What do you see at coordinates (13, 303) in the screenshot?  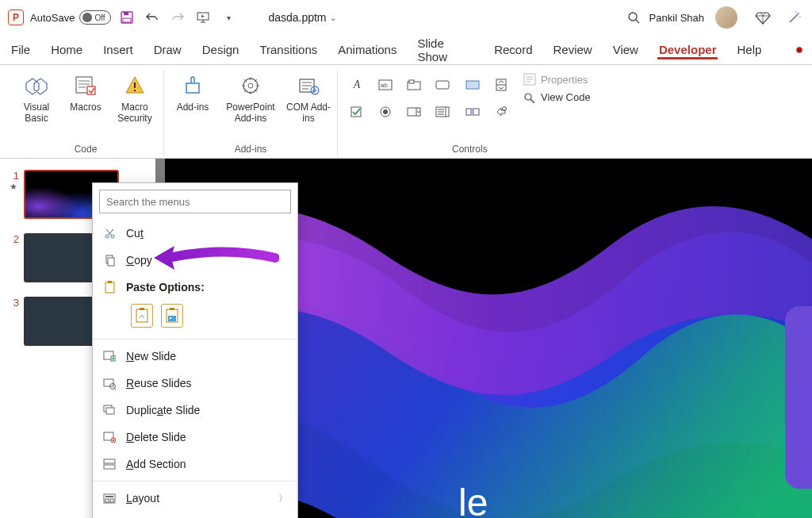 I see `thumb-number: 3` at bounding box center [13, 303].